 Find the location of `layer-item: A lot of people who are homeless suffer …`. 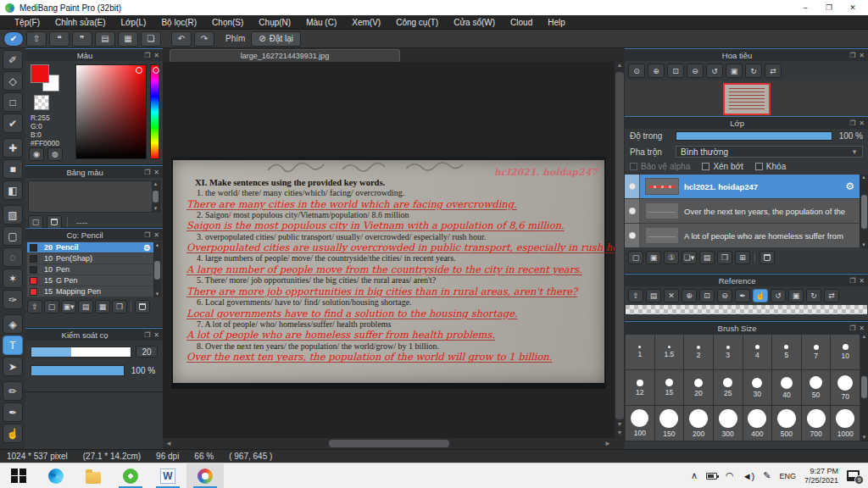

layer-item: A lot of people who are homeless suffer … is located at coordinates (743, 236).